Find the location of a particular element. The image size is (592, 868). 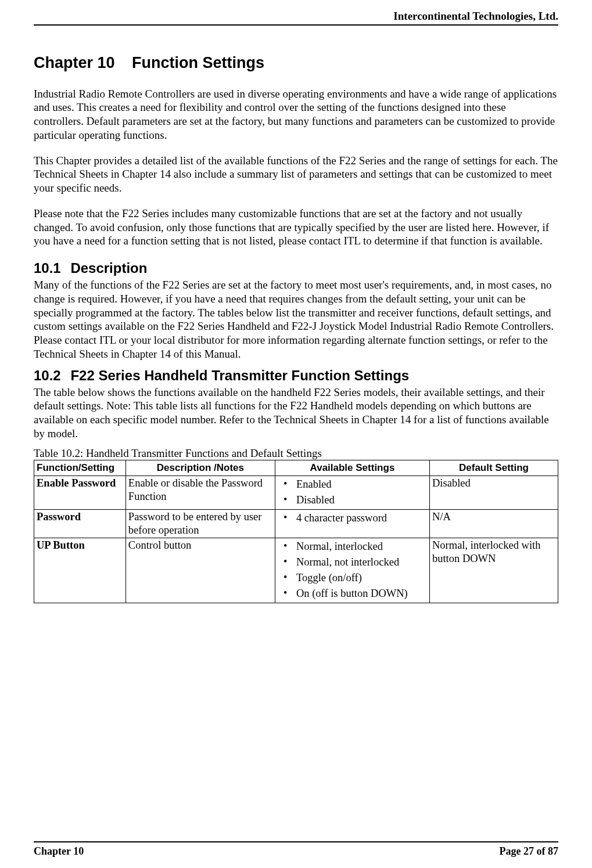

col-header-available: Available Settings is located at coordinates (352, 468).